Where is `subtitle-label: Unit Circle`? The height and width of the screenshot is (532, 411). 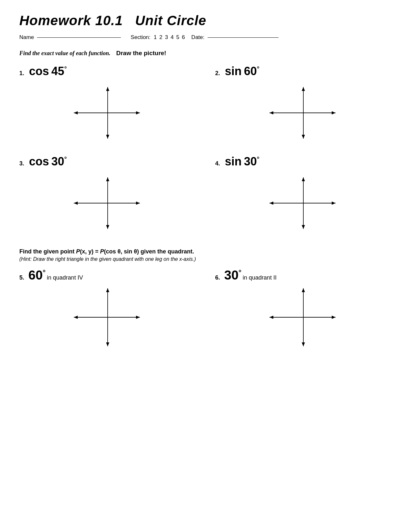 subtitle-label: Unit Circle is located at coordinates (171, 21).